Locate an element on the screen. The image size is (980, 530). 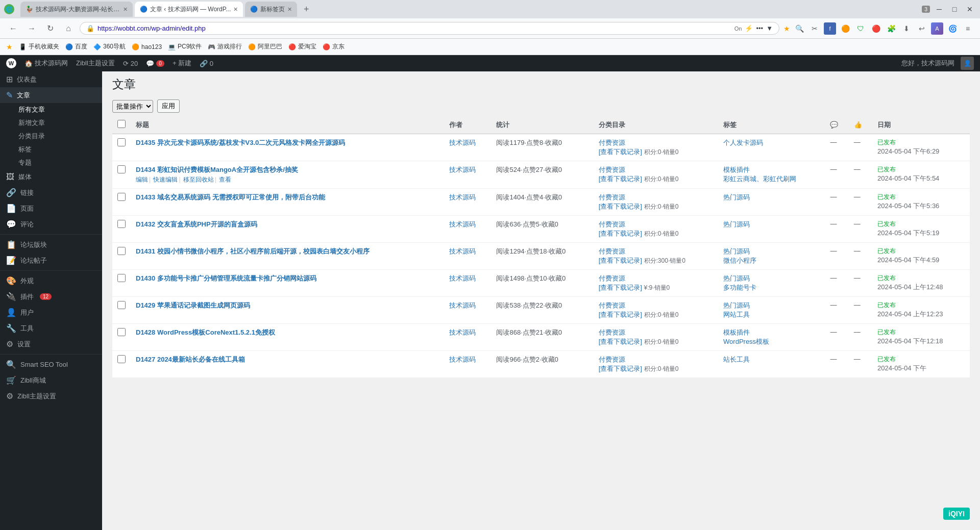
sidebar-item-forum-posts: 📝 论坛帖子 is located at coordinates (51, 260).